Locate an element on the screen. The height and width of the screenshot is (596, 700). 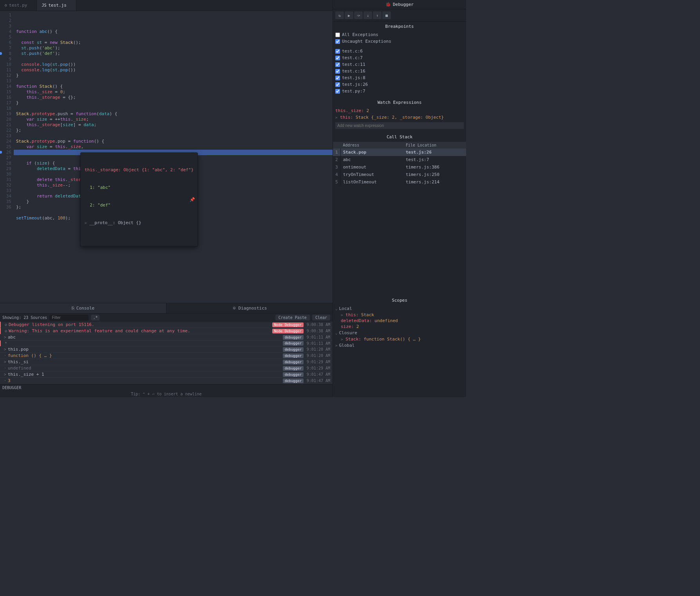
console-row: >abcdebugger9:01:11 AM is located at coordinates (166, 337).